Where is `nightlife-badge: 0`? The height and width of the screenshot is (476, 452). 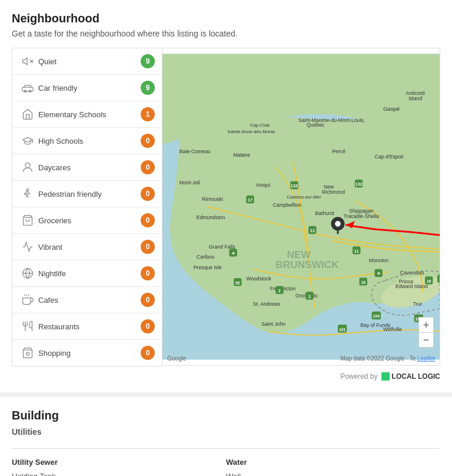 nightlife-badge: 0 is located at coordinates (148, 273).